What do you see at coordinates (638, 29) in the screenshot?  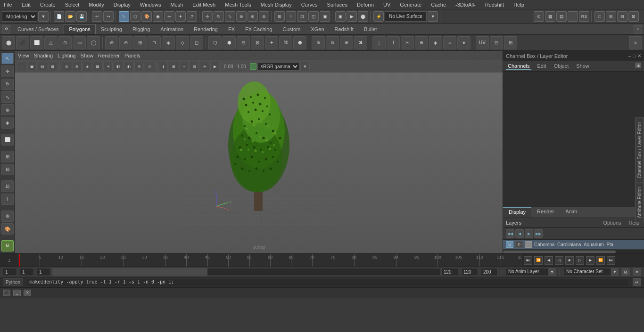 I see `tab-expand-btn: »` at bounding box center [638, 29].